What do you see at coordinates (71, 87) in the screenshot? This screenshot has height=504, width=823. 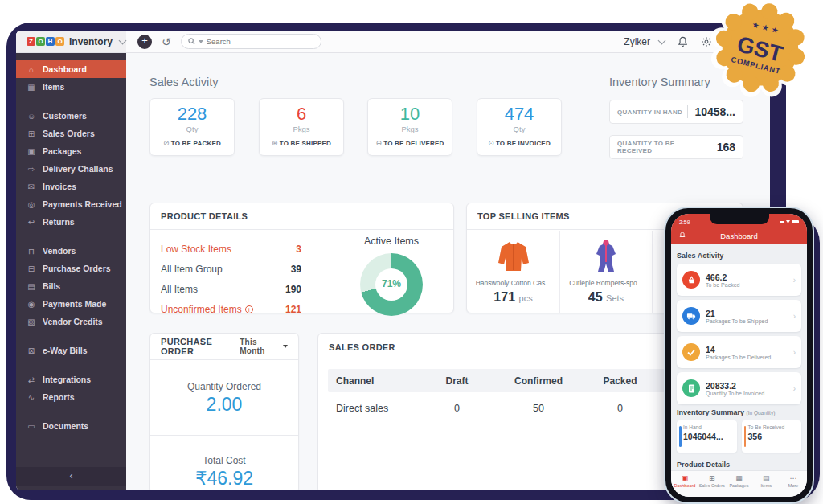 I see `sidebar-item-items: ▦Items` at bounding box center [71, 87].